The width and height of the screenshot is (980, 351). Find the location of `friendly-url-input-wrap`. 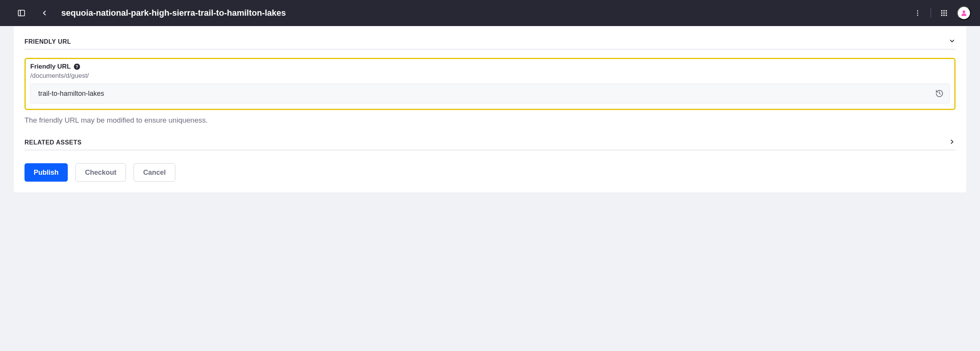

friendly-url-input-wrap is located at coordinates (490, 93).